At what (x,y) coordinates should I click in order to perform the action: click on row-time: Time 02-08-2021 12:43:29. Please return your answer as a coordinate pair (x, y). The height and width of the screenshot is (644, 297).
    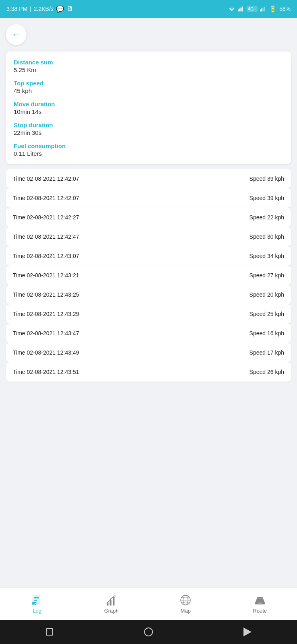
    Looking at the image, I should click on (46, 314).